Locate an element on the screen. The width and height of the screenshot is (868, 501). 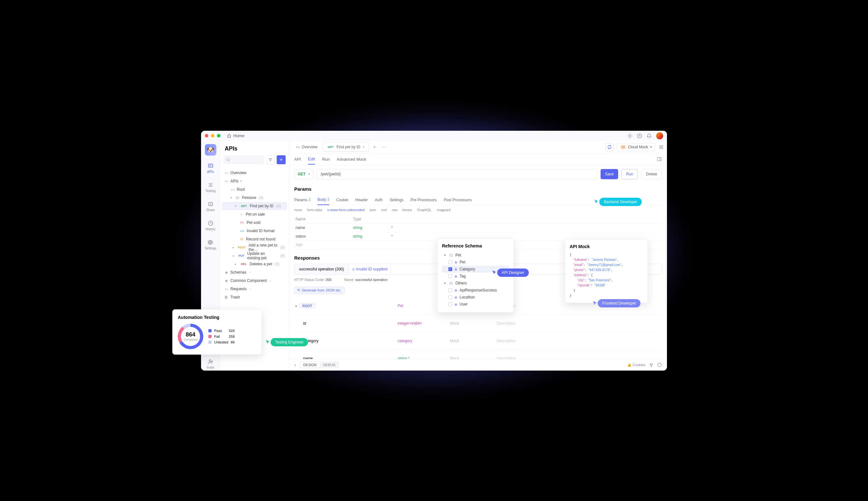
ptab-postproc: Post Processors is located at coordinates (458, 200).